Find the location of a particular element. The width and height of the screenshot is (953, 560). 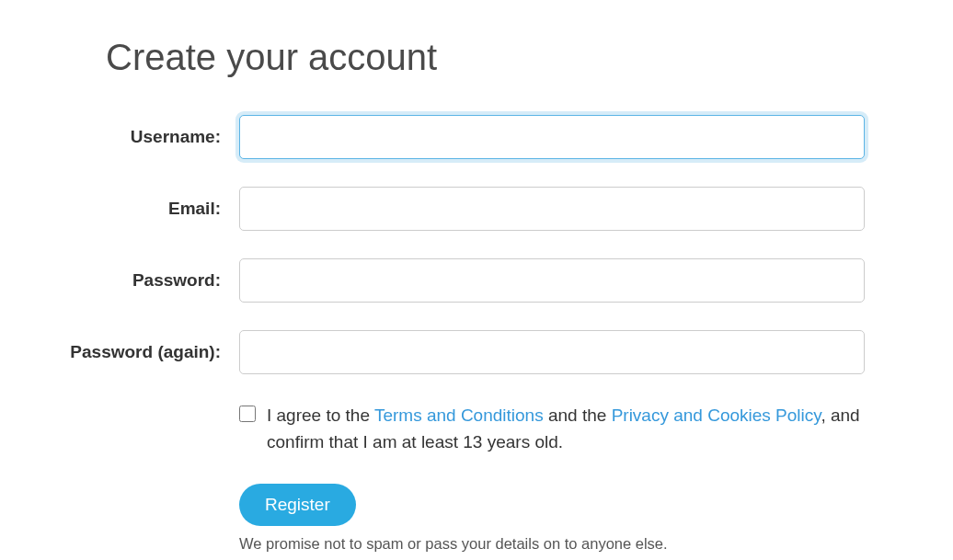

agreement-checkbox is located at coordinates (247, 414).